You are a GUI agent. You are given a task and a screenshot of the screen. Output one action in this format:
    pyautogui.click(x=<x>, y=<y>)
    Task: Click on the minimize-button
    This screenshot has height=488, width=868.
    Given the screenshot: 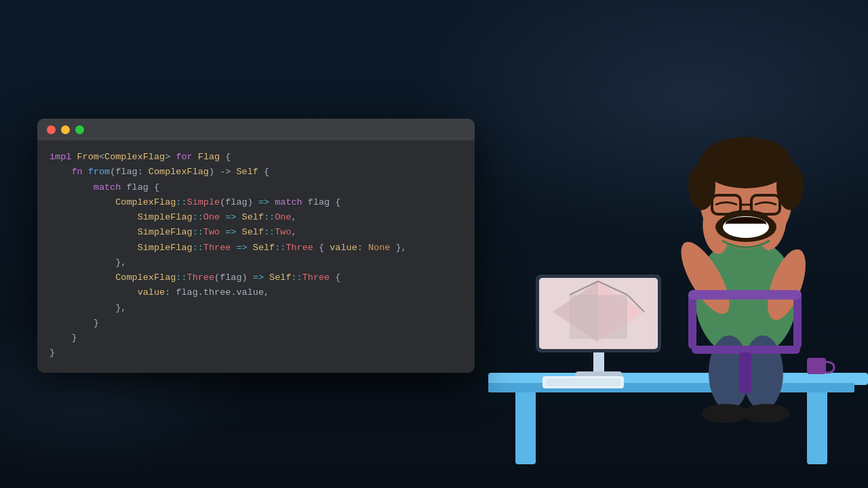 What is the action you would take?
    pyautogui.click(x=65, y=130)
    